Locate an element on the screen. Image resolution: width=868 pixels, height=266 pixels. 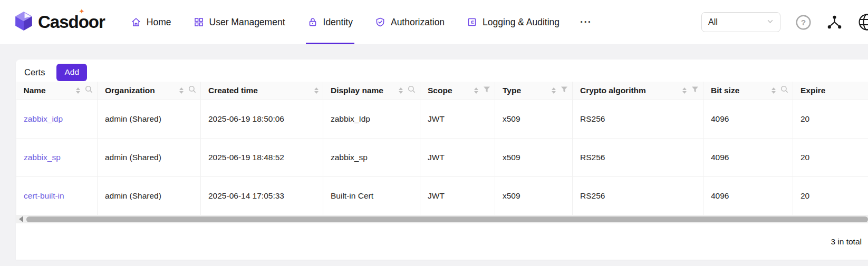
main-nav: Home User Management Identity is located at coordinates (361, 22).